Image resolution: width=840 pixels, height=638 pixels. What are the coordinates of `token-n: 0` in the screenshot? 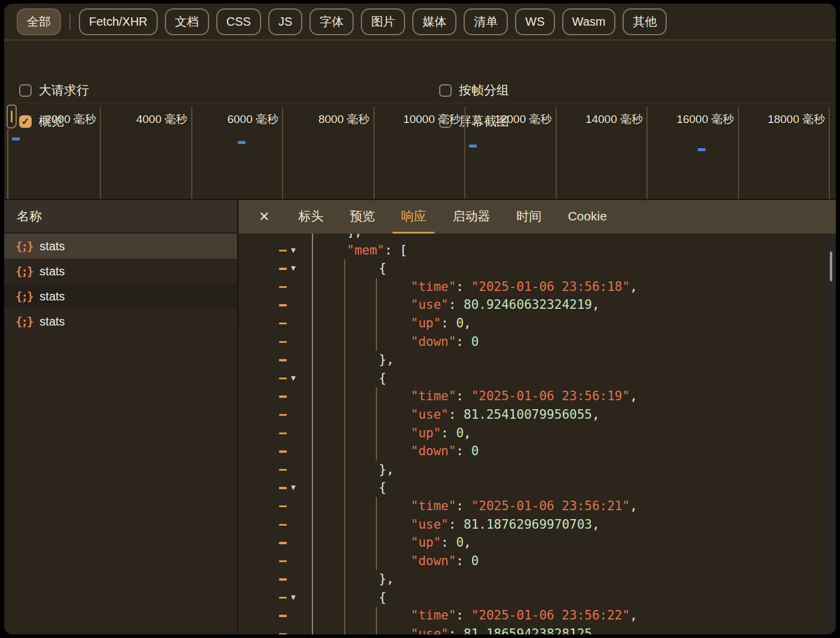 It's located at (476, 451).